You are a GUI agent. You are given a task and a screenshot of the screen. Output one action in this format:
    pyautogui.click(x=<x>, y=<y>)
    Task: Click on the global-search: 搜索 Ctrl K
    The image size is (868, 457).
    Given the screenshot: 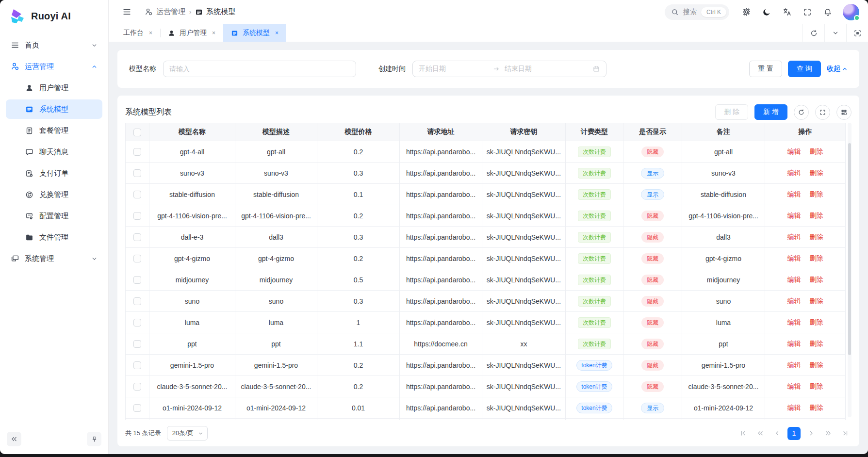 What is the action you would take?
    pyautogui.click(x=697, y=12)
    